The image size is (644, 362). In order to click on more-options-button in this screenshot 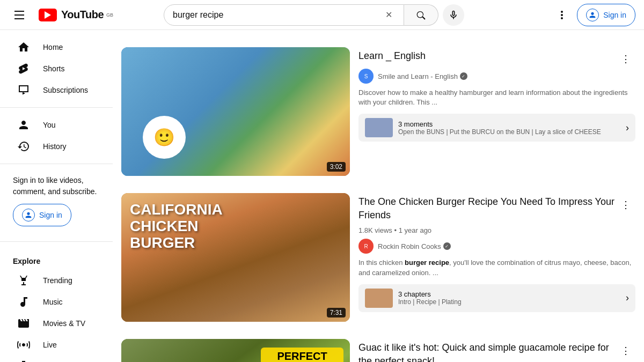, I will do `click(562, 15)`.